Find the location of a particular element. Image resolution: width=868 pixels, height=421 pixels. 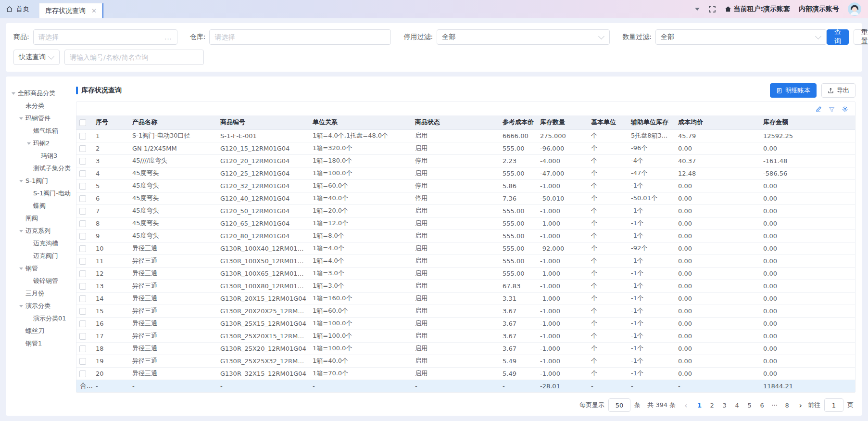

tree-item: 迈克沟槽 is located at coordinates (41, 243).